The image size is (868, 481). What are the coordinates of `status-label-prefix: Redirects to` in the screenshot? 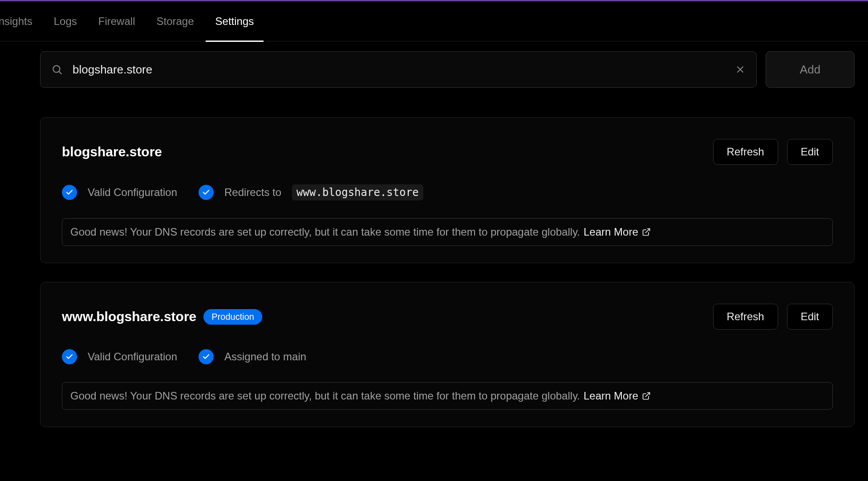 It's located at (253, 192).